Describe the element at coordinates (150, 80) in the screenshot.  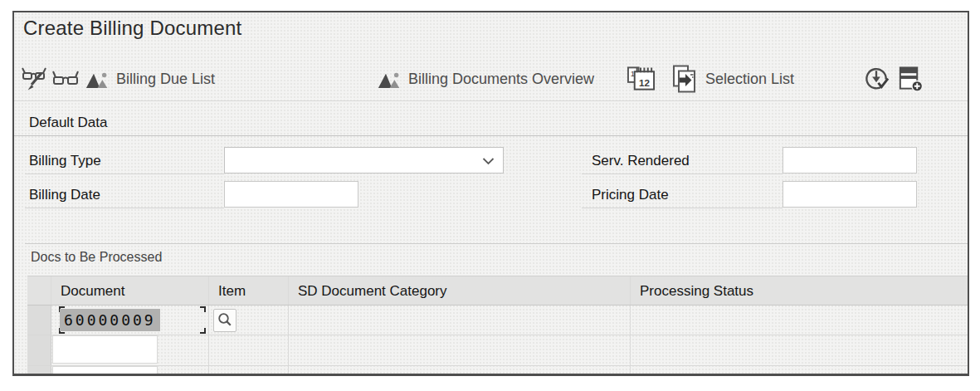
I see `toolbar-button-billing-due-list: Billing Due List` at that location.